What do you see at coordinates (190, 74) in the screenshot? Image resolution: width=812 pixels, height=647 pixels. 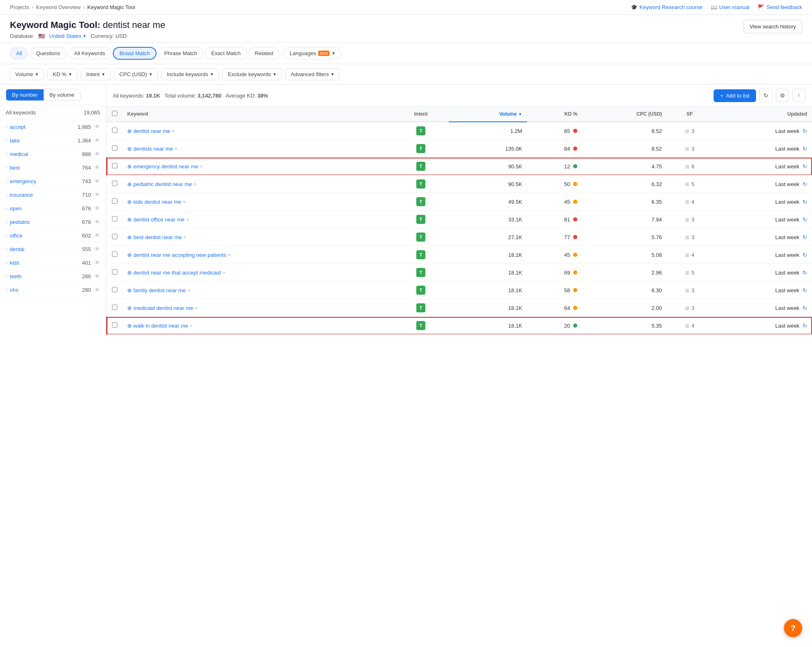 I see `include-keywords-filter: Include keywords ▼` at bounding box center [190, 74].